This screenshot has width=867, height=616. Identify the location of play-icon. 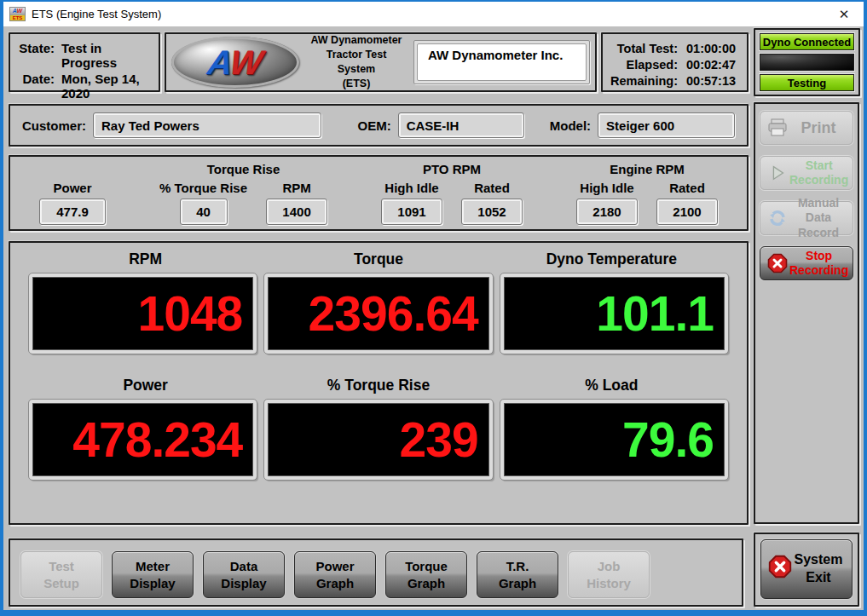
(777, 173).